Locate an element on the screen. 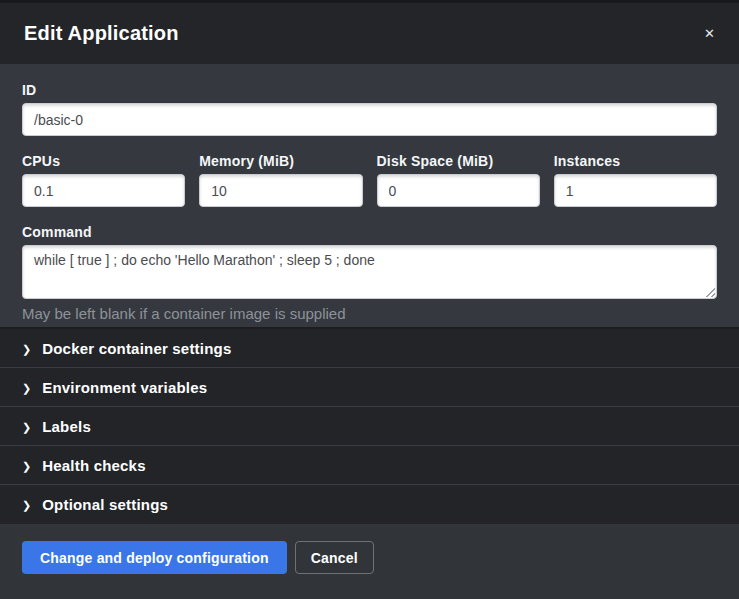 The image size is (739, 599). instances-field-group: Instances is located at coordinates (636, 180).